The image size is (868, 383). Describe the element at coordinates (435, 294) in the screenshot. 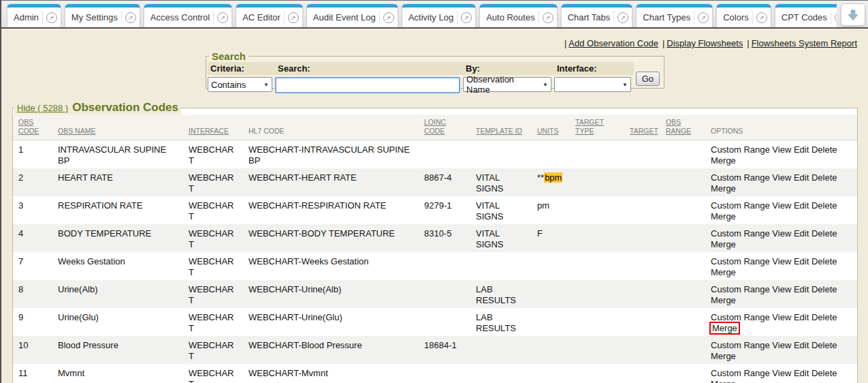

I see `table-row: 8Urine(Alb)WEBCHARTWEBCHART-Urine(Alb)LA…` at that location.